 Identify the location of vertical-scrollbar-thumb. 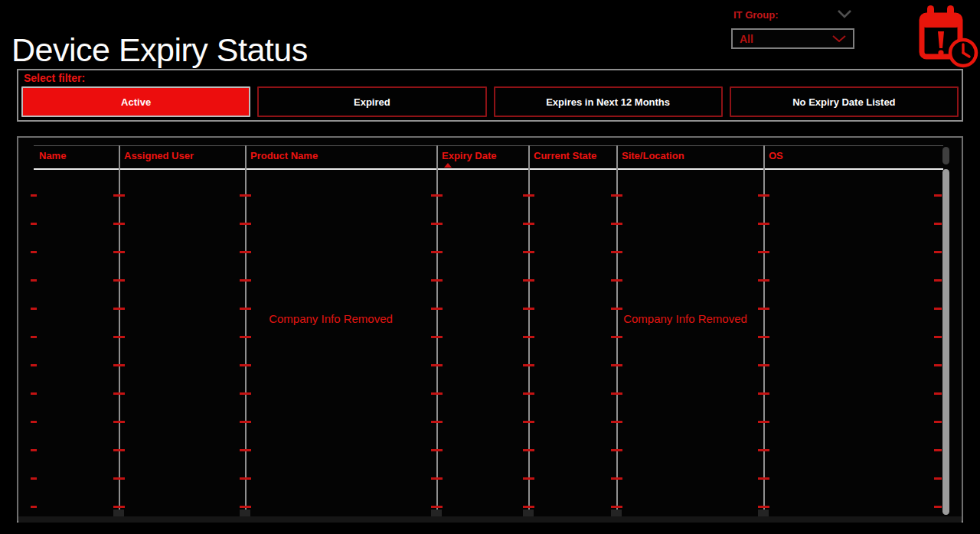
(946, 342).